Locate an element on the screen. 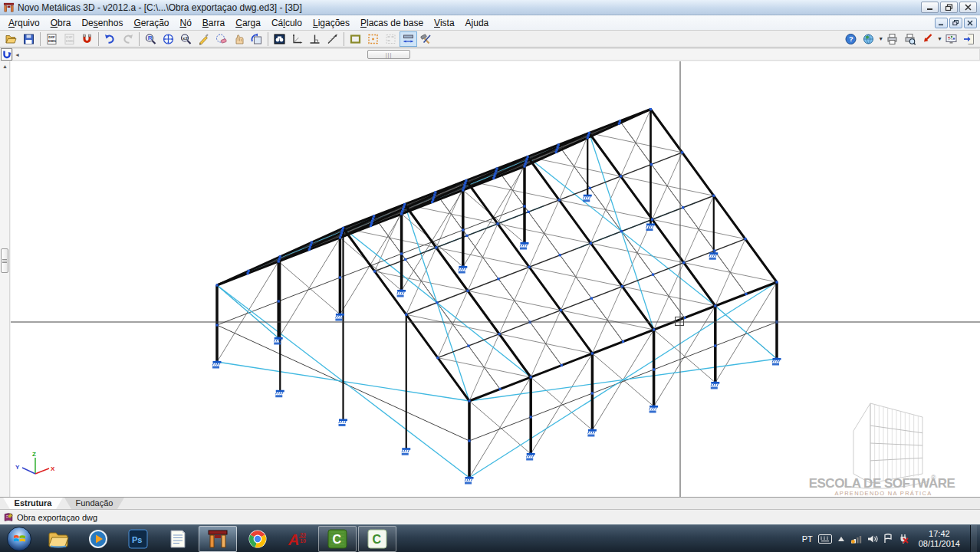 Image resolution: width=980 pixels, height=552 pixels. taskbar-photoshop: Ps is located at coordinates (138, 539).